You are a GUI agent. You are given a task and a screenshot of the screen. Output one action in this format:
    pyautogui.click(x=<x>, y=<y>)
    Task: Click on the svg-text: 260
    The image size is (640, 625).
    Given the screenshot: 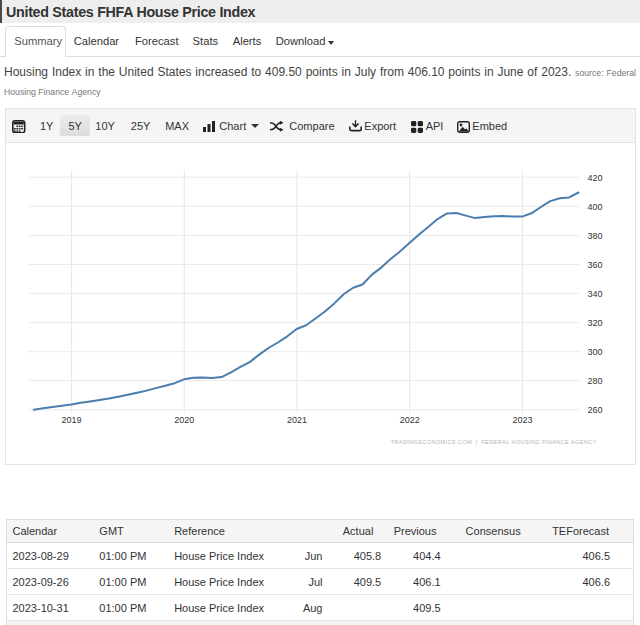 What is the action you would take?
    pyautogui.click(x=594, y=410)
    